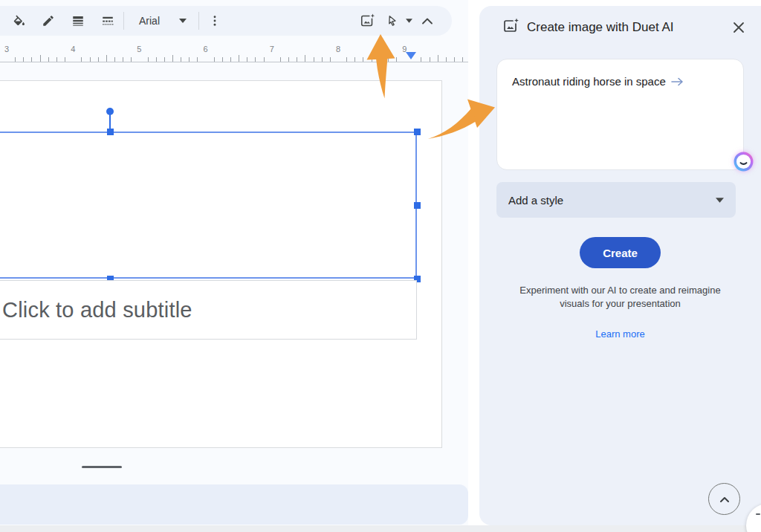 This screenshot has height=532, width=761. Describe the element at coordinates (739, 27) in the screenshot. I see `panel-close-button` at that location.